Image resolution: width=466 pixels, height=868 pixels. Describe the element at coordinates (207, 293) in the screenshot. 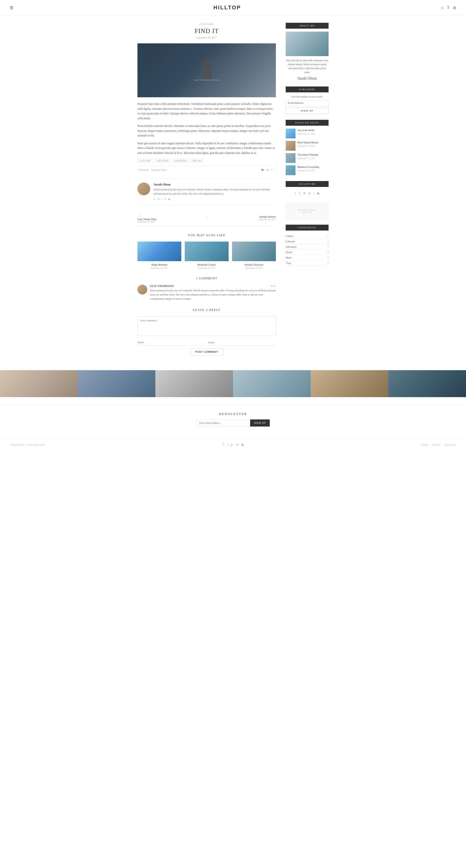

I see `comment-item: ELIS THOMPSON Reply Etiam euismod iaculi…` at that location.